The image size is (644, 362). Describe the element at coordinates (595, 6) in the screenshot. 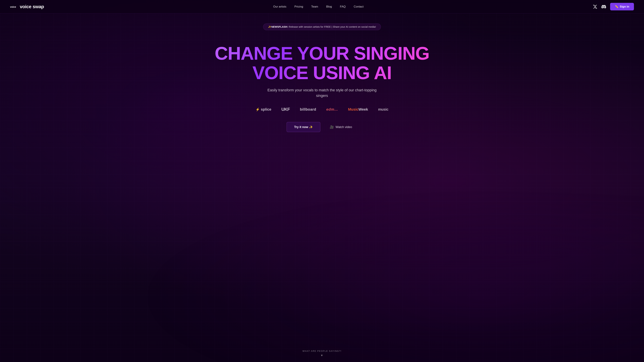

I see `x-twitter-icon` at that location.